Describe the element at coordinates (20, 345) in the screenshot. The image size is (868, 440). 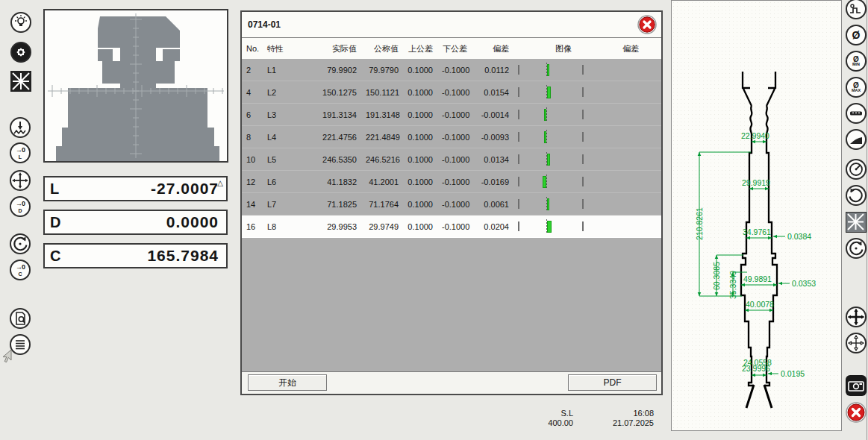
I see `result-list-button` at that location.